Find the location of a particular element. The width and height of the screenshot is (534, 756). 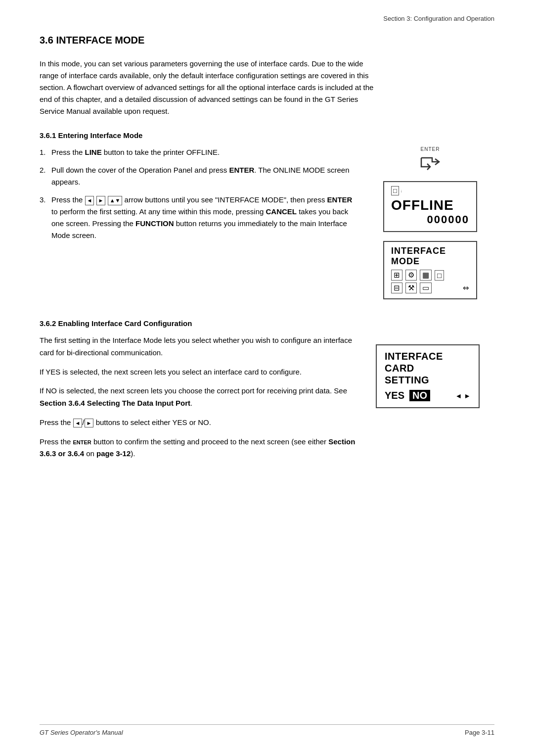

offline-lcd-panel: □ ᵢ OFFLINE 000000 is located at coordinates (430, 207).